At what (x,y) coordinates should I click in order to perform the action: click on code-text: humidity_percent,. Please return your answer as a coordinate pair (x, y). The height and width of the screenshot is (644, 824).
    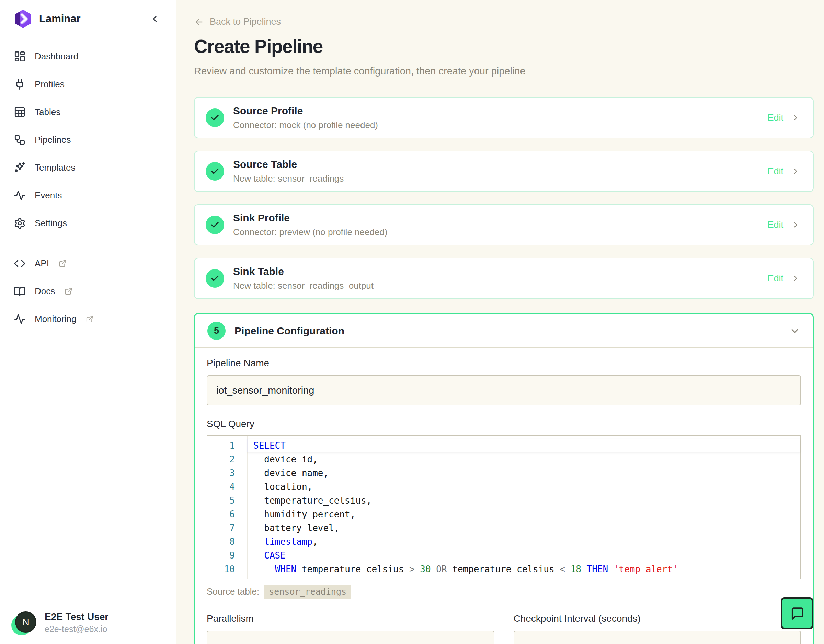
    Looking at the image, I should click on (524, 514).